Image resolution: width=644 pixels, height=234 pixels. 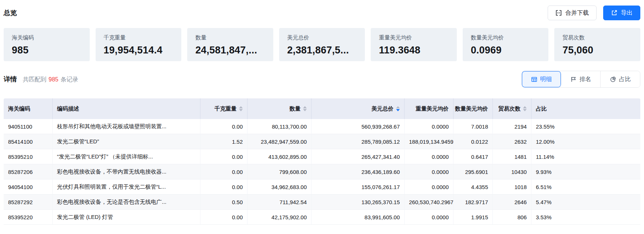 What do you see at coordinates (358, 187) in the screenshot?
I see `cell-usd-total: 155,076,261.17` at bounding box center [358, 187].